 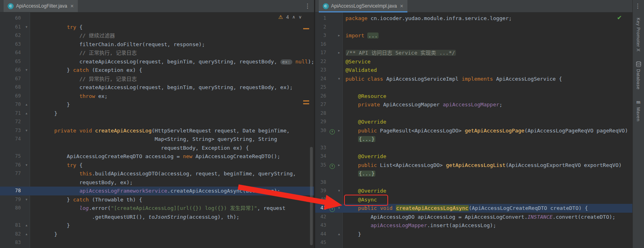 What do you see at coordinates (172, 36) in the screenshot?
I see `code-text: // 继续过滤器` at bounding box center [172, 36].